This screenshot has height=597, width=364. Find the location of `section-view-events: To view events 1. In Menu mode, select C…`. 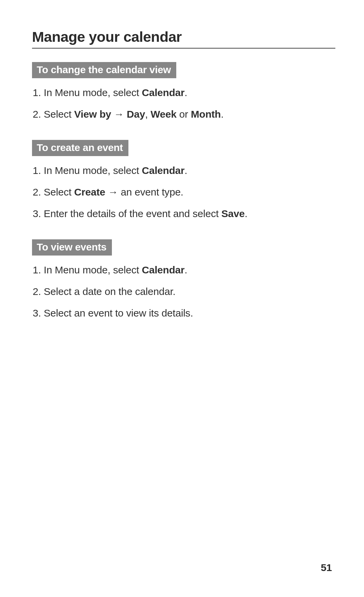

section-view-events: To view events 1. In Menu mode, select C… is located at coordinates (184, 280).